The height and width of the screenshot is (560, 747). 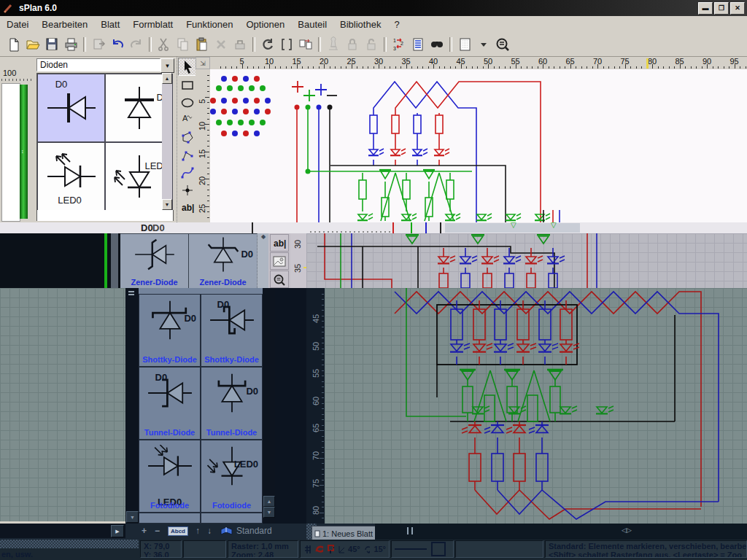 What do you see at coordinates (159, 228) in the screenshot?
I see `artifact-text: D0` at bounding box center [159, 228].